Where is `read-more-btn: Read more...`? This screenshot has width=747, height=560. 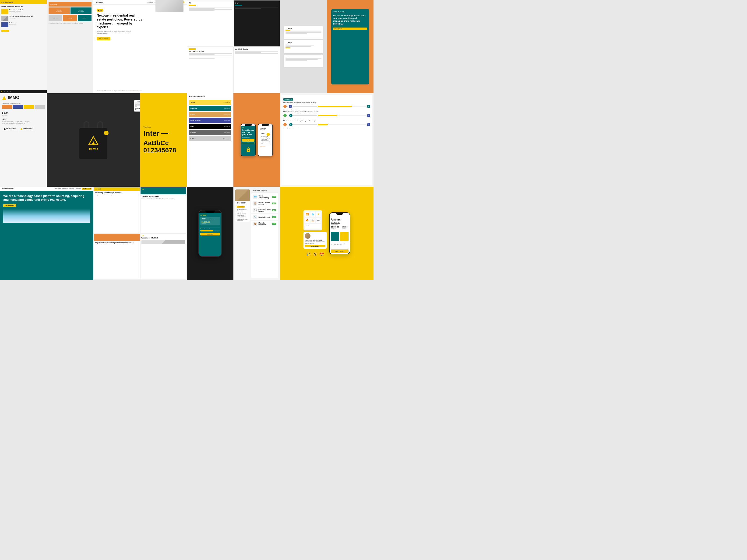
read-more-btn: Read more... is located at coordinates (5, 31).